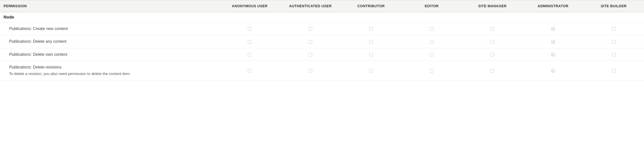 The height and width of the screenshot is (144, 644). What do you see at coordinates (113, 67) in the screenshot?
I see `permission-label: Publications: Delete revisions` at bounding box center [113, 67].